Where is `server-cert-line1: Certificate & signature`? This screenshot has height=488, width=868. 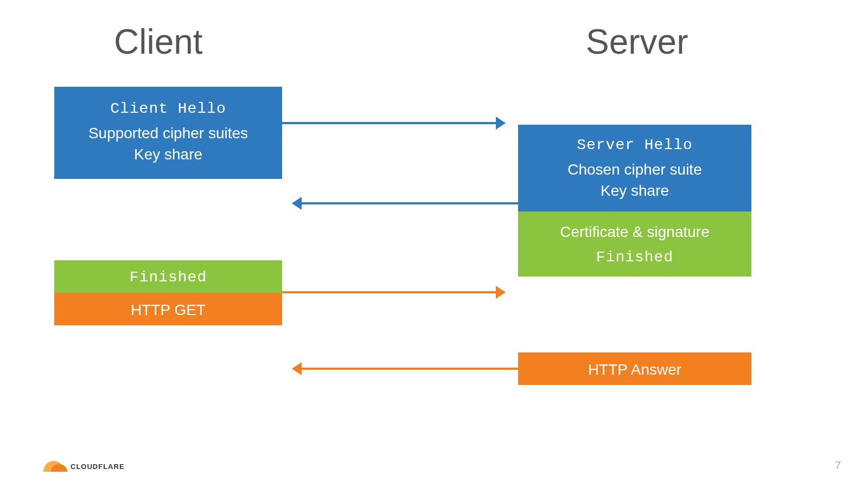 server-cert-line1: Certificate & signature is located at coordinates (635, 232).